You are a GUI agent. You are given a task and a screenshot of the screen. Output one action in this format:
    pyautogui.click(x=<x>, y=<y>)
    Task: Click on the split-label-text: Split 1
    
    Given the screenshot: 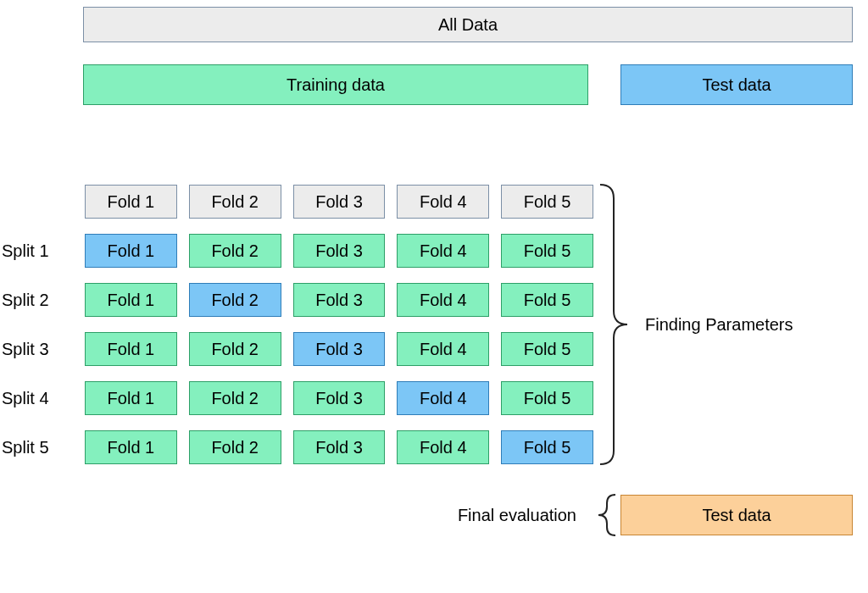 What is the action you would take?
    pyautogui.click(x=25, y=251)
    